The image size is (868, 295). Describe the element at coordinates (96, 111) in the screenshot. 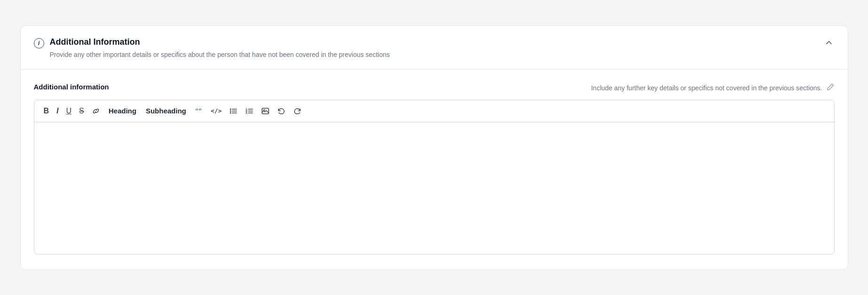

I see `link-button` at that location.